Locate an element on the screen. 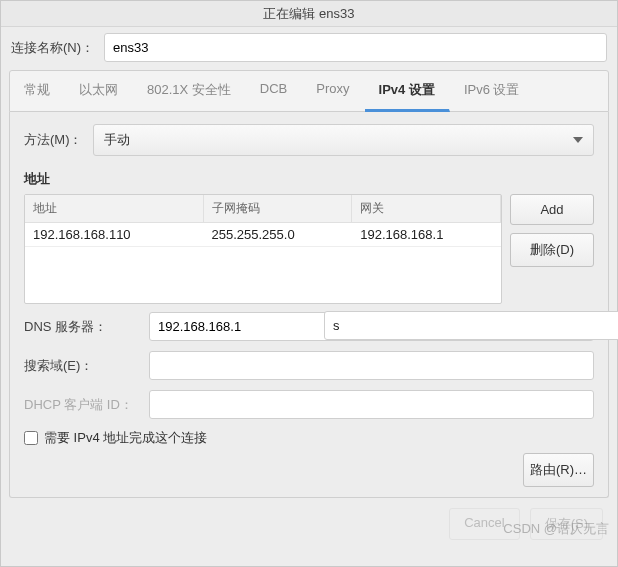 This screenshot has width=618, height=567. tab-ethernet: 以太网 is located at coordinates (99, 91).